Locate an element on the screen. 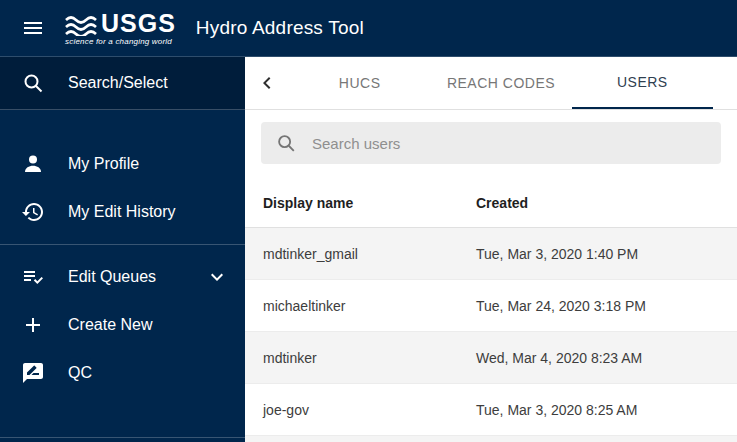  user-search-bar is located at coordinates (491, 143).